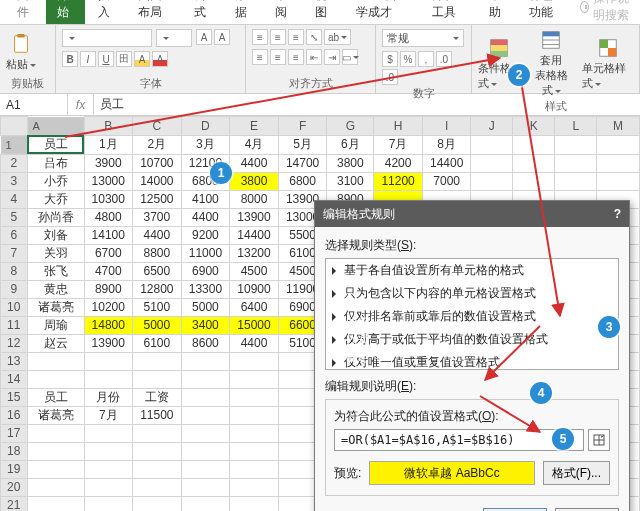 The height and width of the screenshot is (511, 640). I want to click on row-header-5: 5, so click(14, 217).